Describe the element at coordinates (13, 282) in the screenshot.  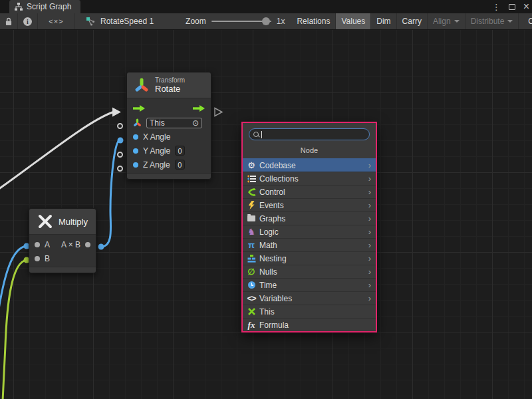
I see `wire-into-a` at that location.